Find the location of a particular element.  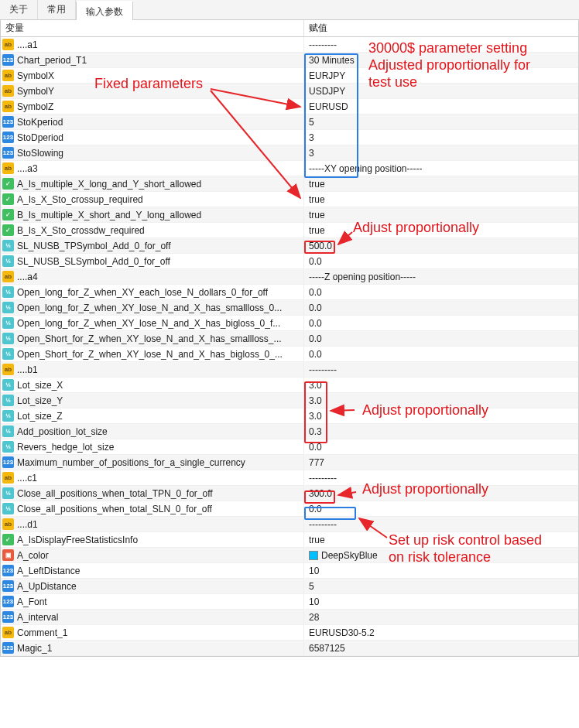

table-row: ½Lot_size_Z3.0 is located at coordinates (290, 416).